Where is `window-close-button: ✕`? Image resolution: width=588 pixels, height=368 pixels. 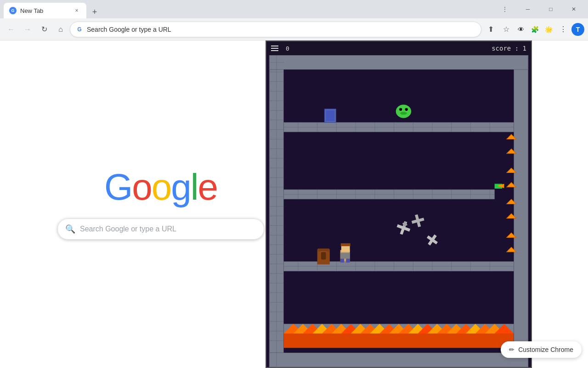
window-close-button: ✕ is located at coordinates (574, 9).